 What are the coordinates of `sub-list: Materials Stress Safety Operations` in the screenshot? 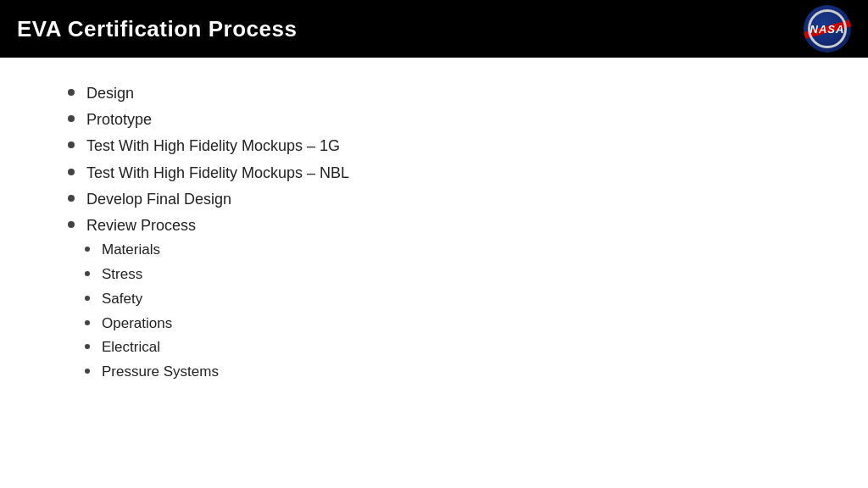 It's located at (152, 311).